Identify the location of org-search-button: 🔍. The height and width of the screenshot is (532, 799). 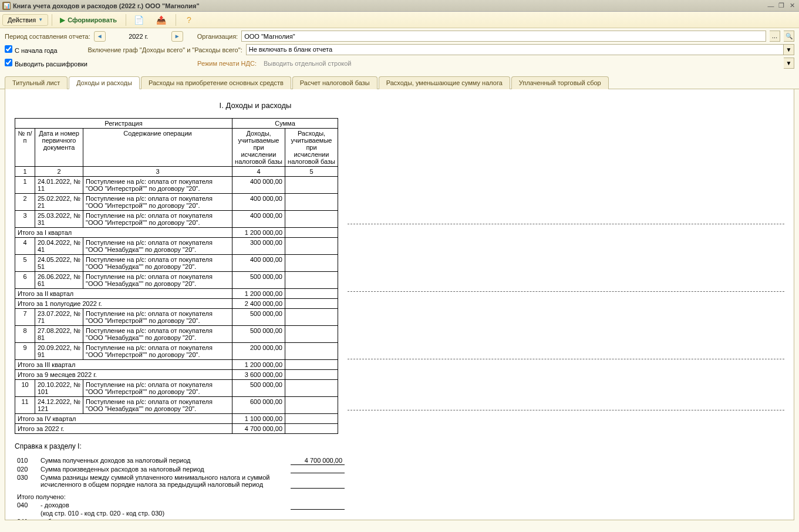
(789, 36).